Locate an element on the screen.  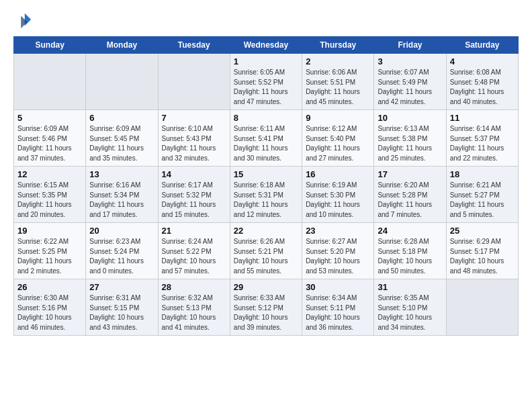
calendar-cell: 29Sunrise: 6:33 AM Sunset: 5:12 PM Dayli… is located at coordinates (266, 308).